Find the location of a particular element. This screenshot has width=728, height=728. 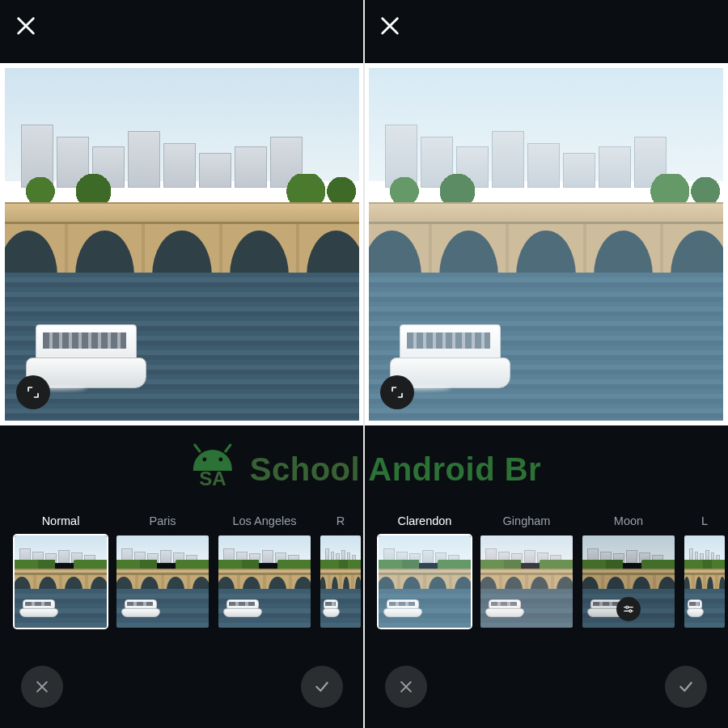

filter-label: Clarendon is located at coordinates (425, 521).